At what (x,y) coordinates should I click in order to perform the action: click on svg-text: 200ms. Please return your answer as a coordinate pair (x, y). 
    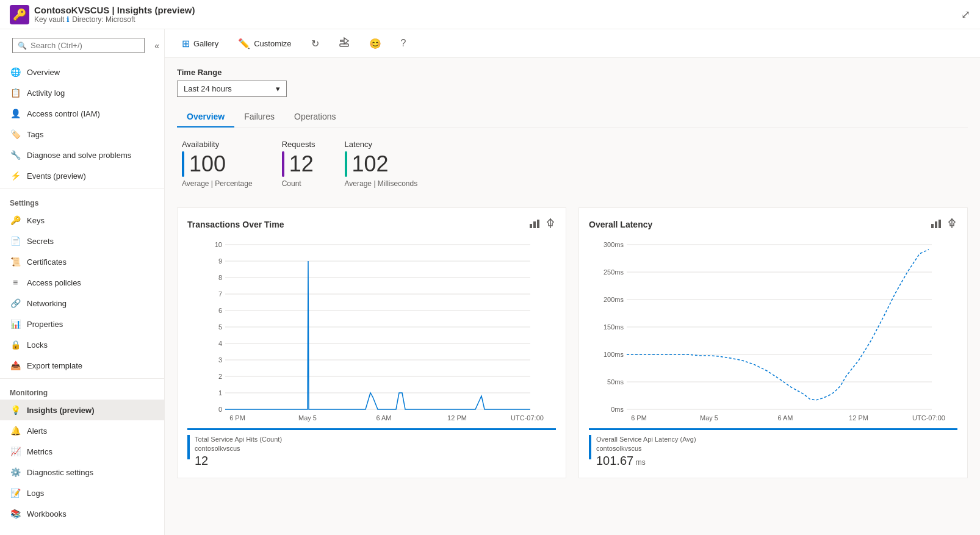
    Looking at the image, I should click on (614, 300).